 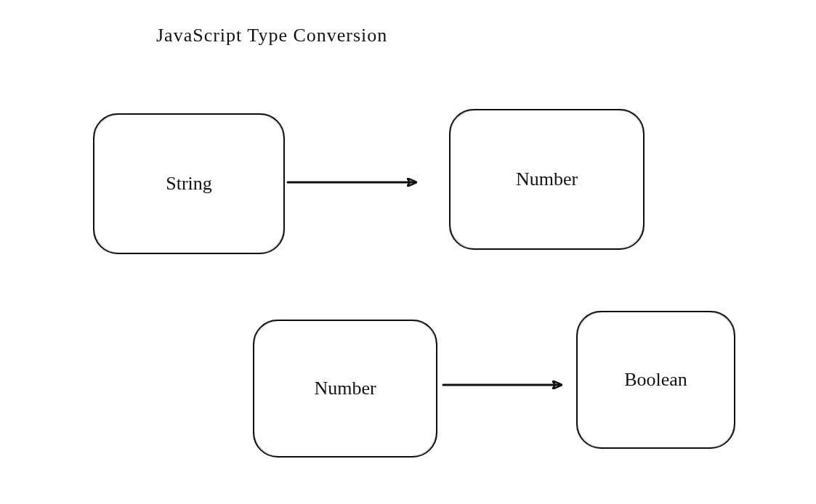 I want to click on diagram-title: JavaScript Type Conversion, so click(x=272, y=36).